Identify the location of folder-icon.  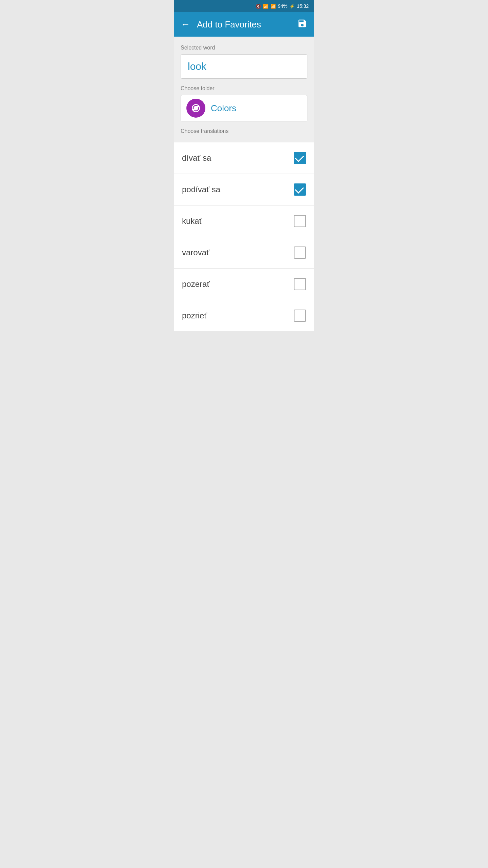
(196, 108).